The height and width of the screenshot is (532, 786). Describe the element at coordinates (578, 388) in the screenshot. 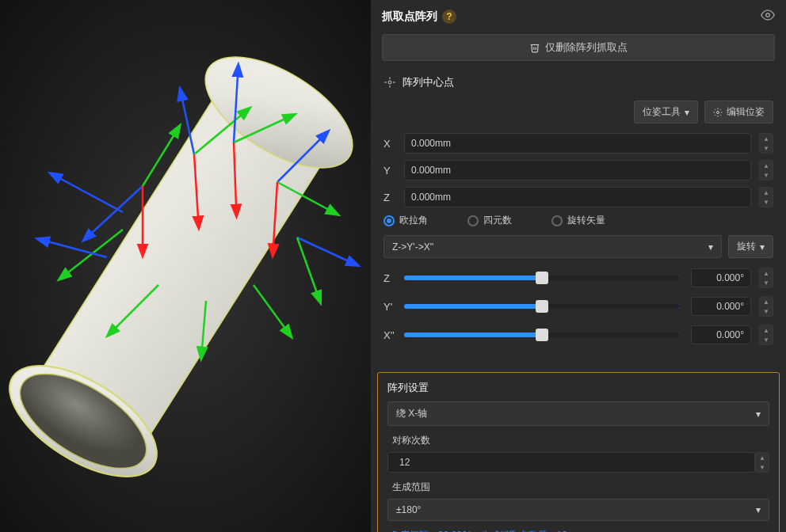

I see `array-settings-title: 阵列设置` at that location.